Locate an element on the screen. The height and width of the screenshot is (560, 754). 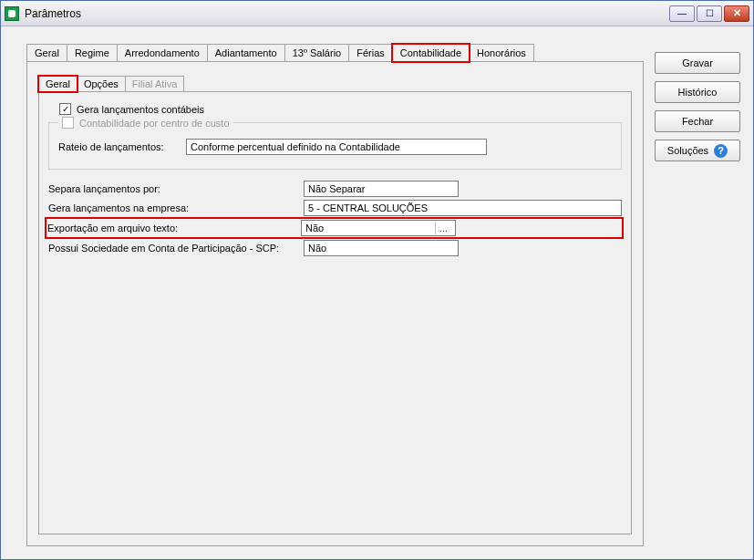
outer-tabstrip: Geral Regime Arredondamento Adiantamento… is located at coordinates (336, 52).